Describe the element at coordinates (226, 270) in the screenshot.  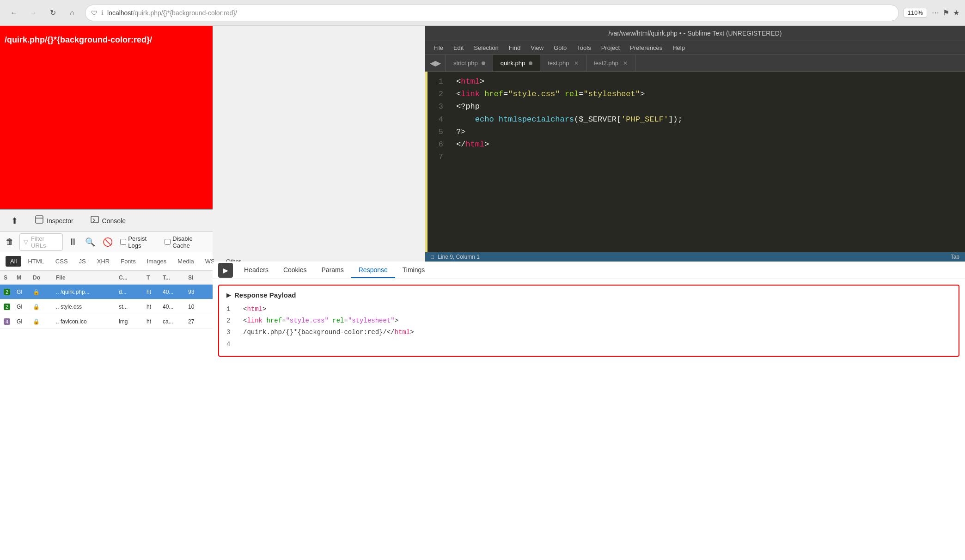
I see `play-button: ▶` at that location.